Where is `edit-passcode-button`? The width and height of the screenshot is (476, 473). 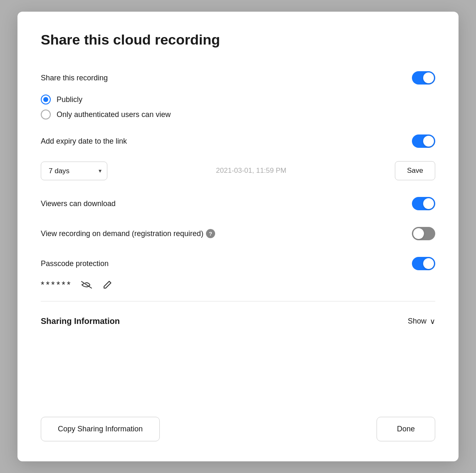
edit-passcode-button is located at coordinates (107, 285).